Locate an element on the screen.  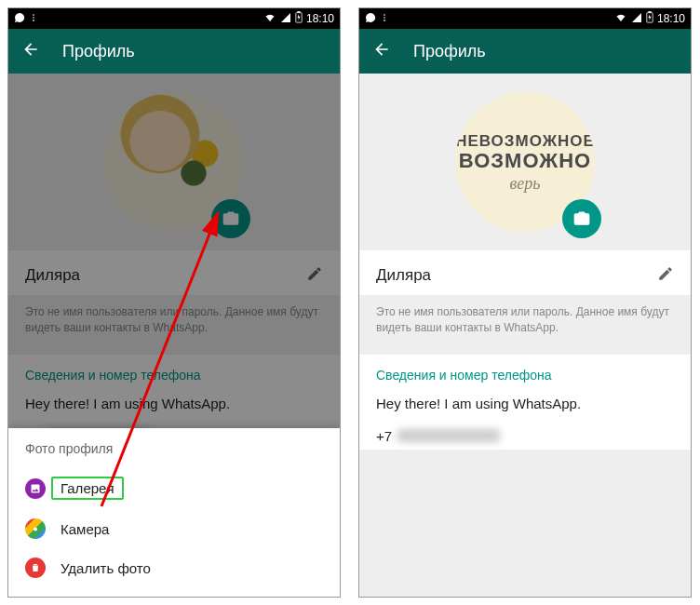
remove-label: Удалить фото is located at coordinates (106, 568).